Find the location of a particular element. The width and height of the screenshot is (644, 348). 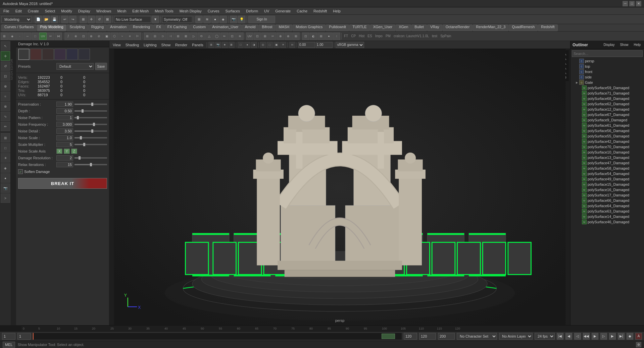

noise-scale-handle is located at coordinates (81, 138).